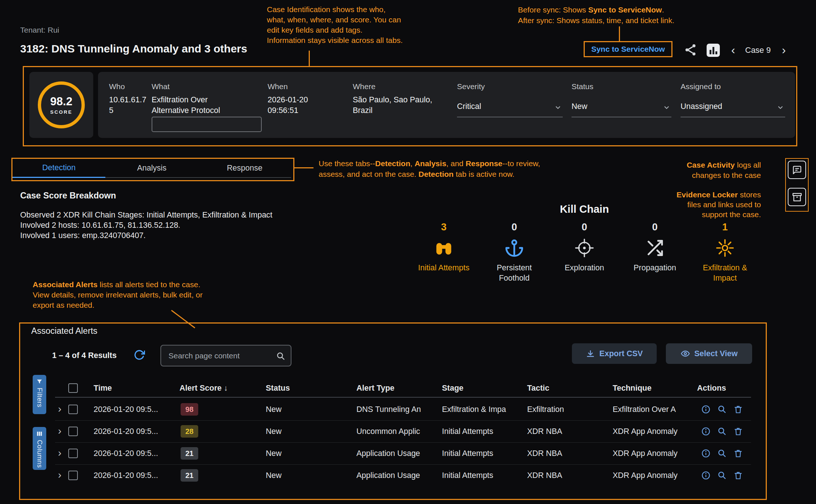  Describe the element at coordinates (690, 50) in the screenshot. I see `share-icon` at that location.